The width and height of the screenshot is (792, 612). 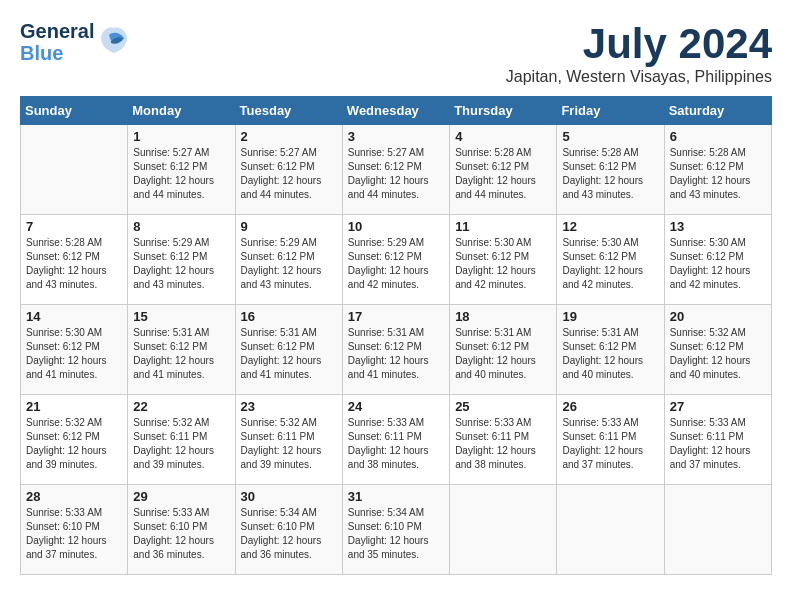 I want to click on month-year-title: July 2024, so click(x=639, y=44).